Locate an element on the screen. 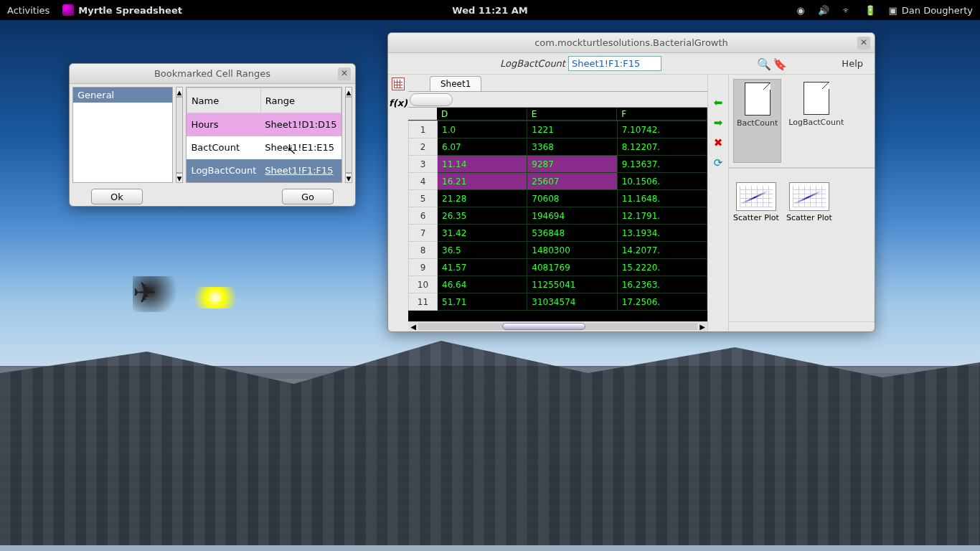  volume-icon: 🔊 is located at coordinates (824, 10).